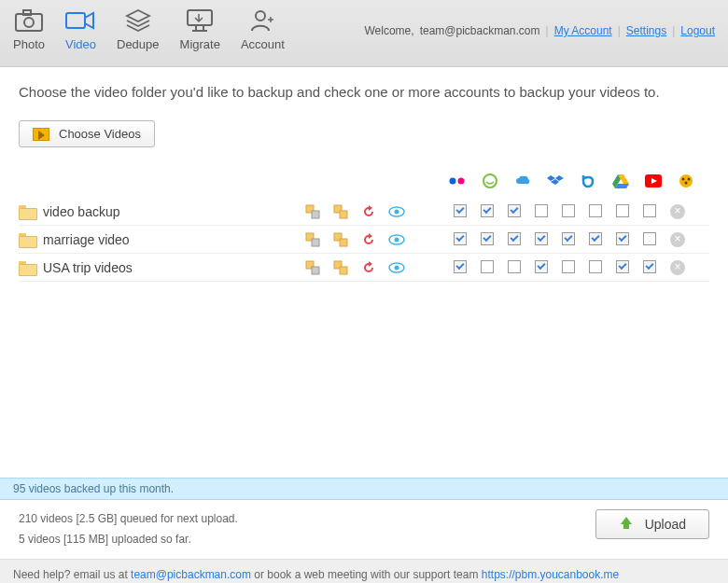 The width and height of the screenshot is (728, 583). I want to click on tab-photo: Photo, so click(29, 30).